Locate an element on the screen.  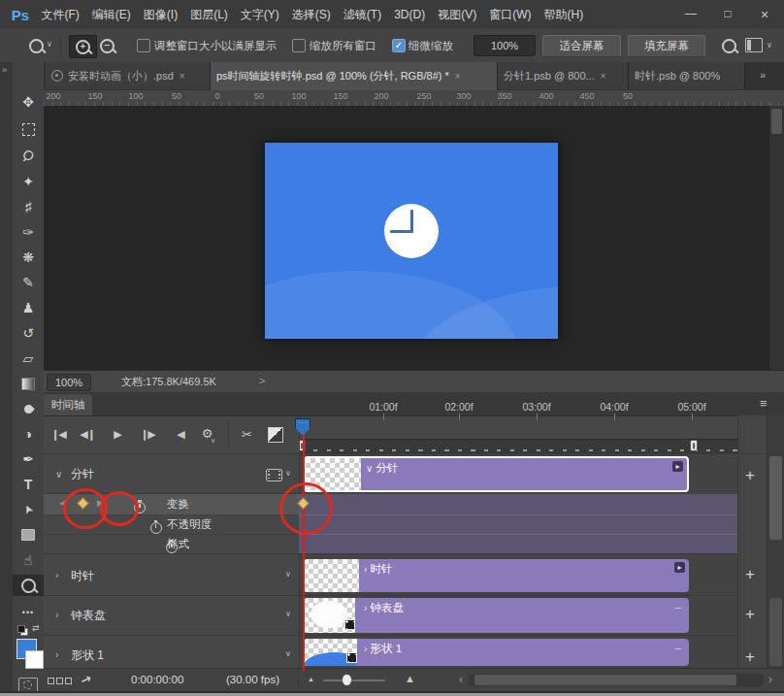
tab-overflow-icon: » is located at coordinates (763, 75).